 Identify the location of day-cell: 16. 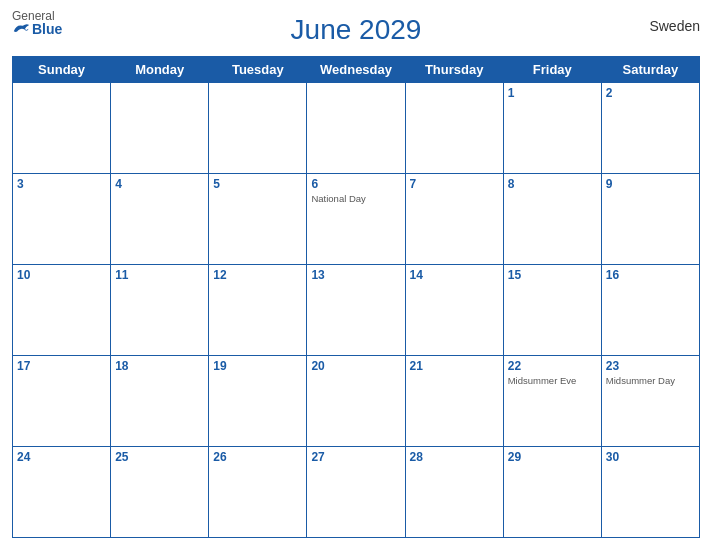
(650, 310).